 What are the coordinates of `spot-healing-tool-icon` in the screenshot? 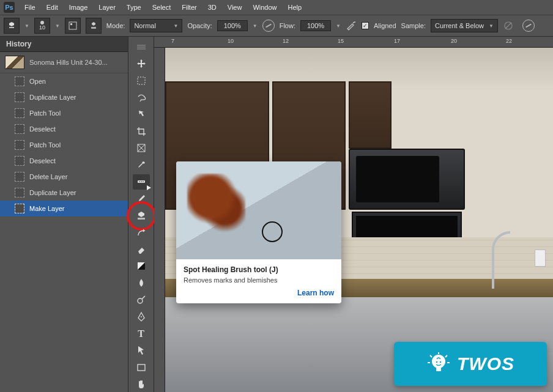 It's located at (141, 182).